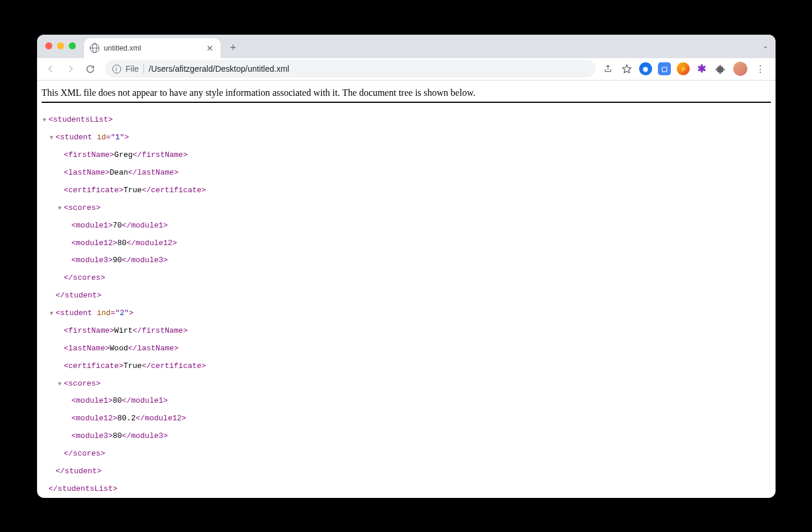  I want to click on site-info-icon: i, so click(116, 69).